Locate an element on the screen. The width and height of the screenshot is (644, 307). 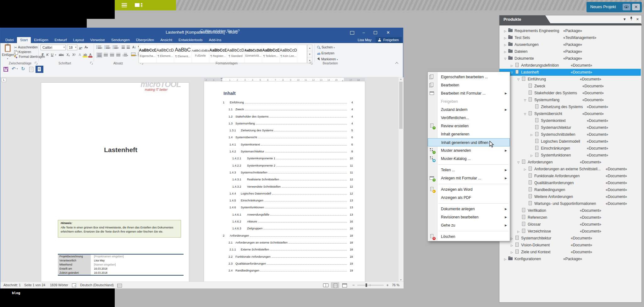
subscript-button: X₂ is located at coordinates (68, 55).